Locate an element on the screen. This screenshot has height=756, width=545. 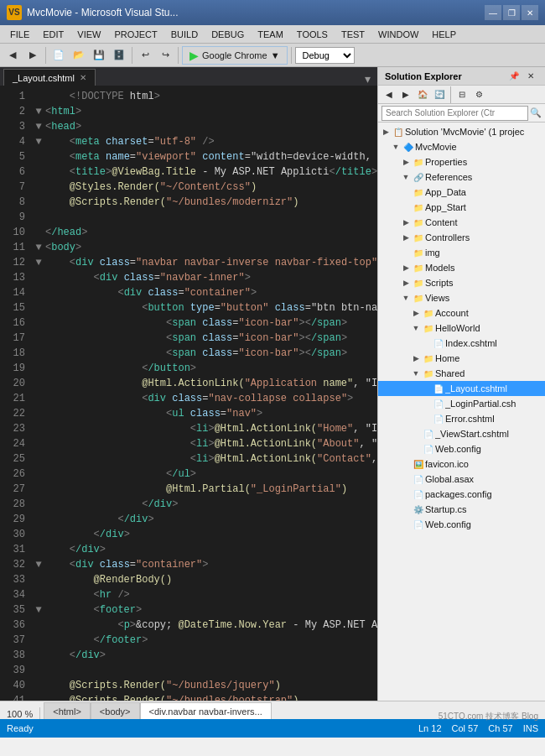
pin-button: ▾ is located at coordinates (367, 79).